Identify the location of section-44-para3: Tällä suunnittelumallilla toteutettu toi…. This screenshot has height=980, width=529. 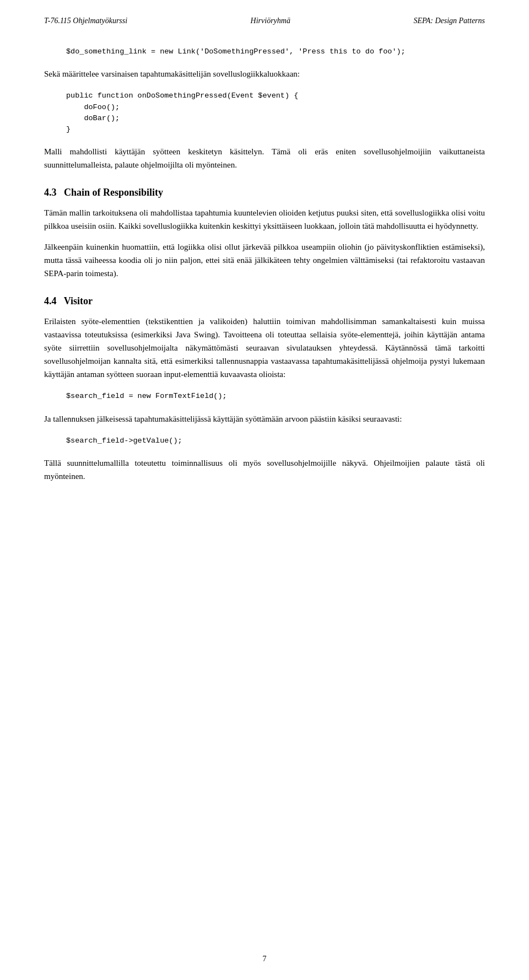
(264, 470).